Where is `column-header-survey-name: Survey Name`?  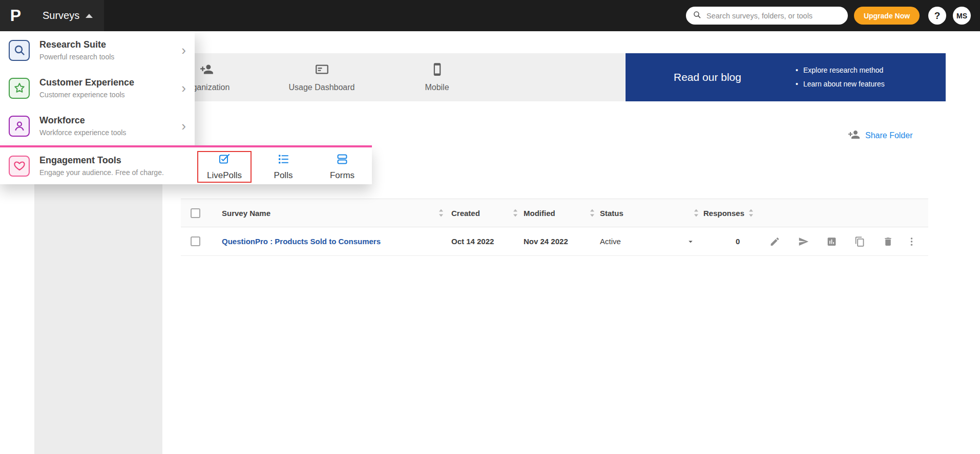 column-header-survey-name: Survey Name is located at coordinates (246, 213).